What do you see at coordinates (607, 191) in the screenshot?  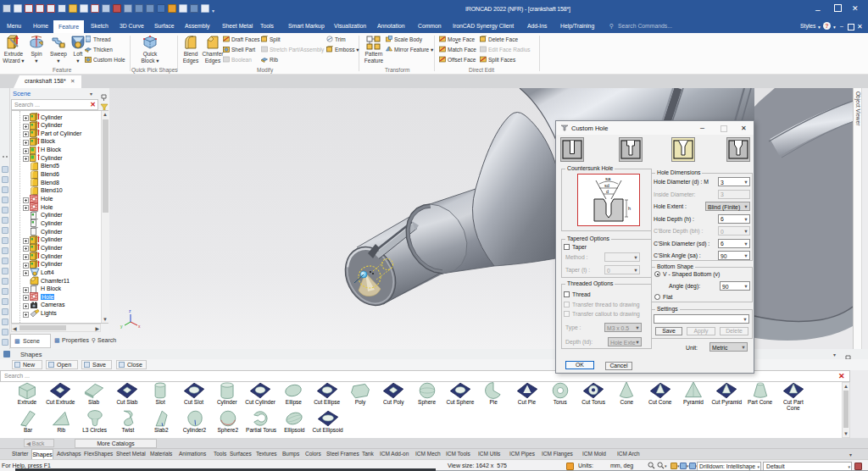 I see `svg-text: d` at bounding box center [607, 191].